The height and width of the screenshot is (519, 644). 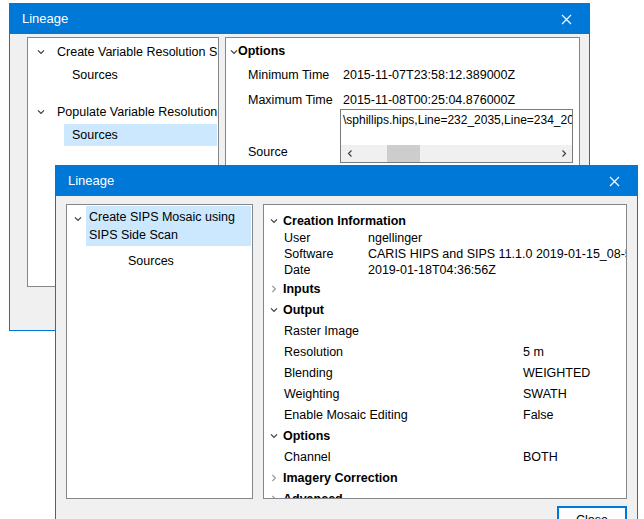 I want to click on property-row: Date 2019-01-18T04:36:56Z, so click(x=445, y=270).